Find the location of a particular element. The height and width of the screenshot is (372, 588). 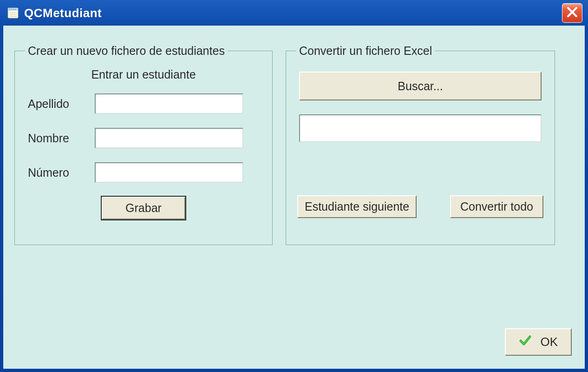

ok-button-label: OK is located at coordinates (549, 342).